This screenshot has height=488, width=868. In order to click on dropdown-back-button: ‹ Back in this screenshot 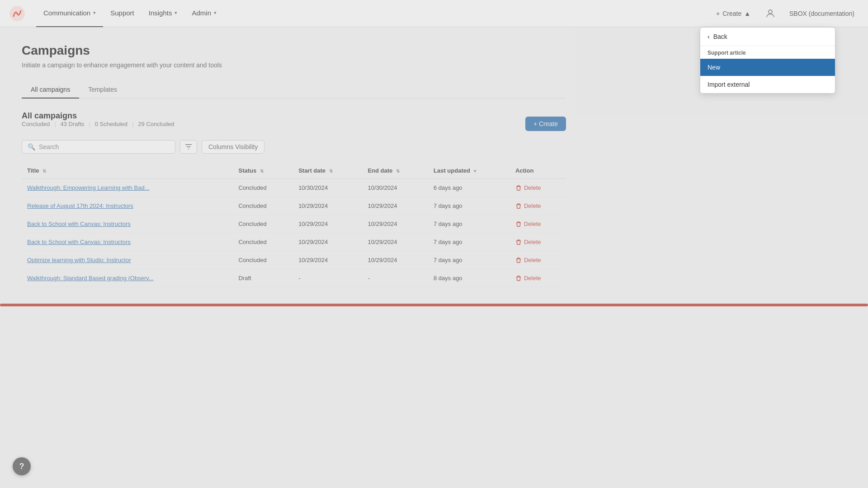, I will do `click(768, 37)`.